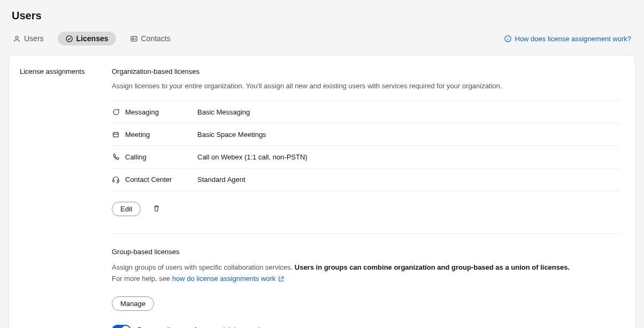  What do you see at coordinates (17, 39) in the screenshot?
I see `user-icon` at bounding box center [17, 39].